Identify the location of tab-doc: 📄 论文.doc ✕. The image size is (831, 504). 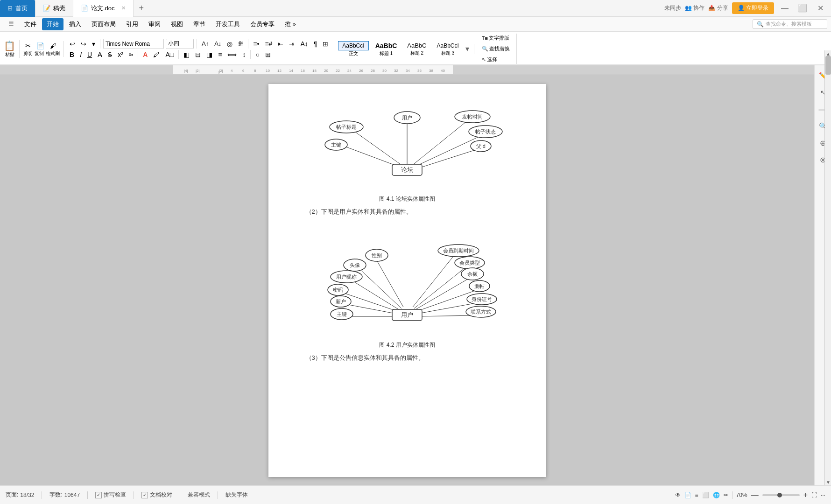
(104, 8).